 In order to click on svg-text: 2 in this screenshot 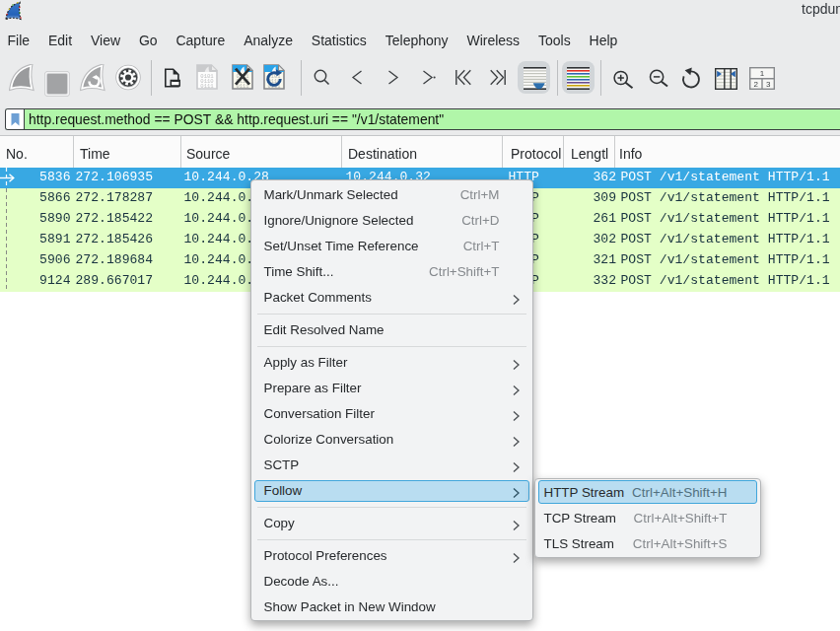, I will do `click(755, 85)`.